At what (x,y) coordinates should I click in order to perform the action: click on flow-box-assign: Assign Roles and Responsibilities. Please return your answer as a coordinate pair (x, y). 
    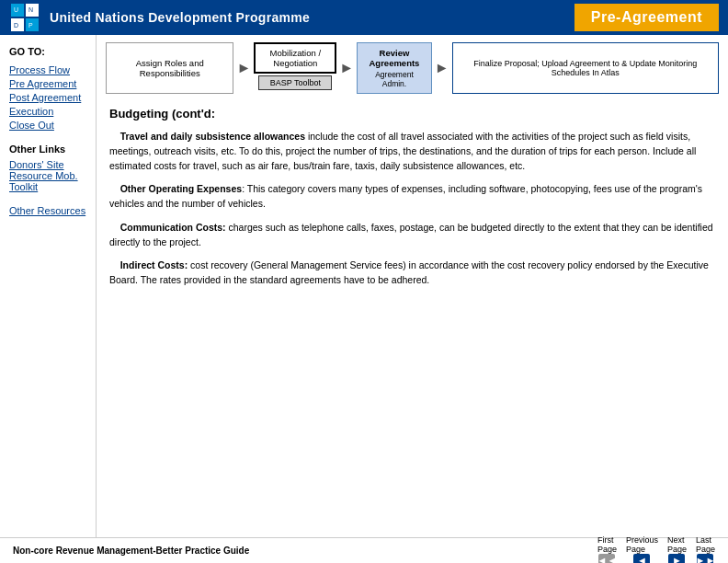
    Looking at the image, I should click on (169, 68).